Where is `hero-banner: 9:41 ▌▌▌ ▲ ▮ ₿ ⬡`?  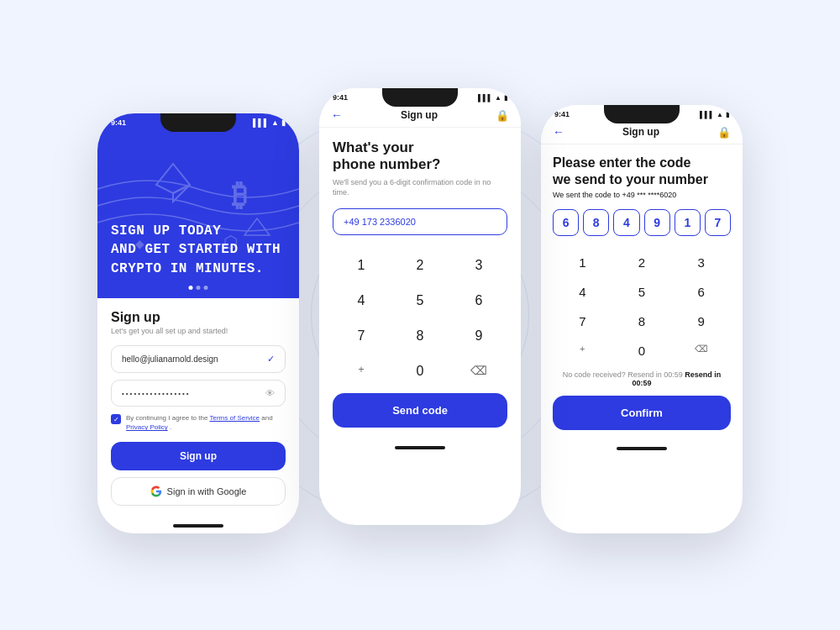
hero-banner: 9:41 ▌▌▌ ▲ ▮ ₿ ⬡ is located at coordinates (198, 206).